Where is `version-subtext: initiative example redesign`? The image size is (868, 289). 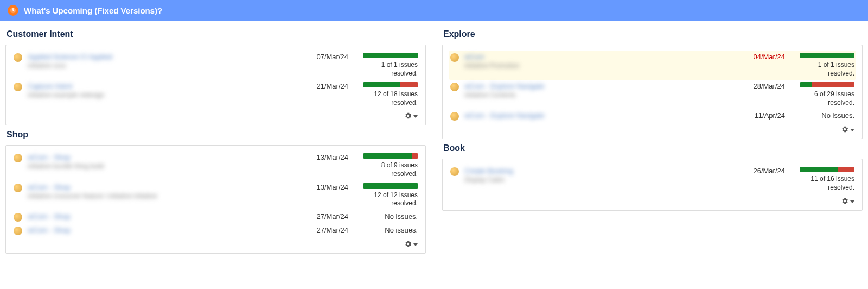 version-subtext: initiative example redesign is located at coordinates (164, 95).